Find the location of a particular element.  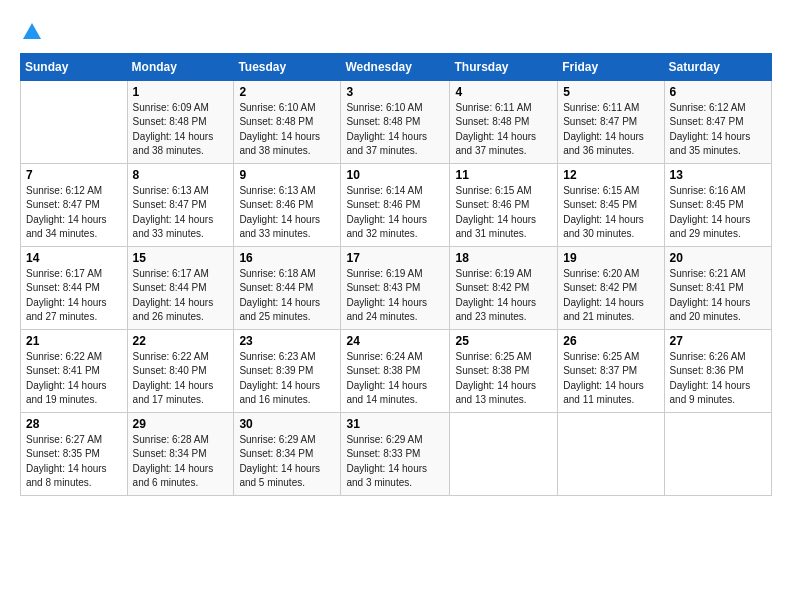

calendar-cell: 7Sunrise: 6:12 AM Sunset: 8:47 PM Daylig… is located at coordinates (74, 204).